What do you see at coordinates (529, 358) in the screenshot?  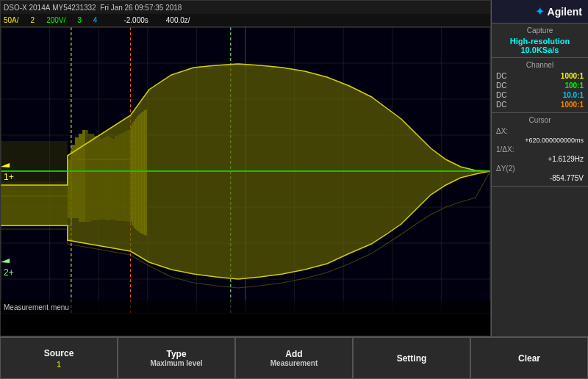 I see `clear-button: Clear` at bounding box center [529, 358].